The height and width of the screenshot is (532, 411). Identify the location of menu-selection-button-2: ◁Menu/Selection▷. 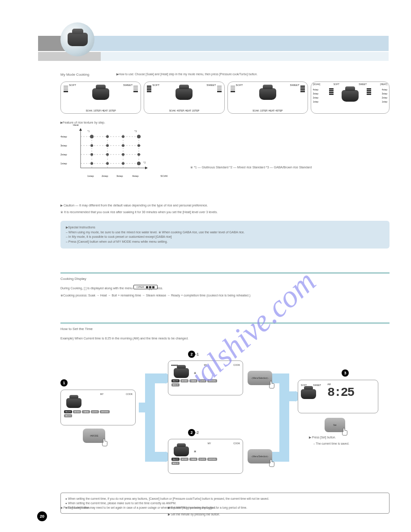
(260, 456).